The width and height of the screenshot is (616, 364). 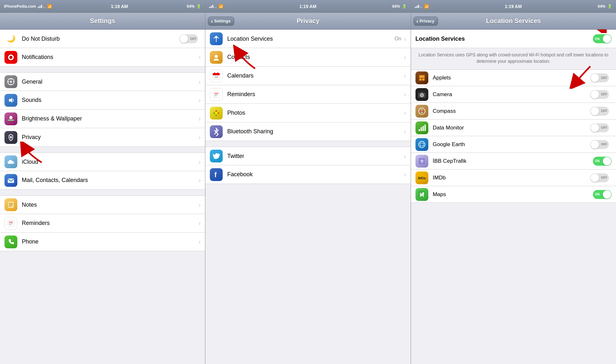 What do you see at coordinates (513, 78) in the screenshot?
I see `app-row-applets: Applets` at bounding box center [513, 78].